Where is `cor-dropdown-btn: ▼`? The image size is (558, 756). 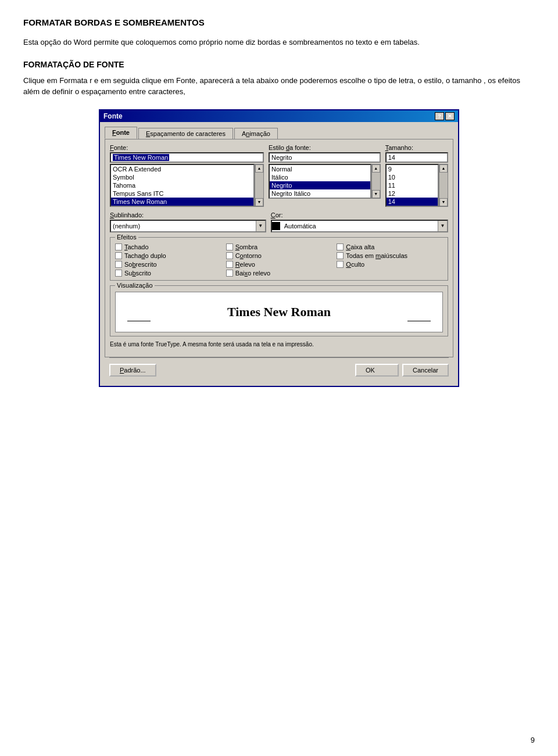 cor-dropdown-btn: ▼ is located at coordinates (442, 226).